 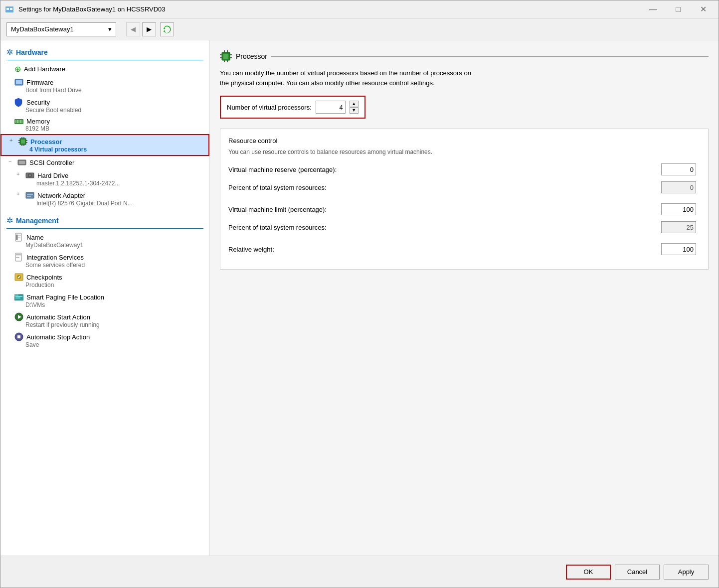 What do you see at coordinates (109, 237) in the screenshot?
I see `name-title: Name` at bounding box center [109, 237].